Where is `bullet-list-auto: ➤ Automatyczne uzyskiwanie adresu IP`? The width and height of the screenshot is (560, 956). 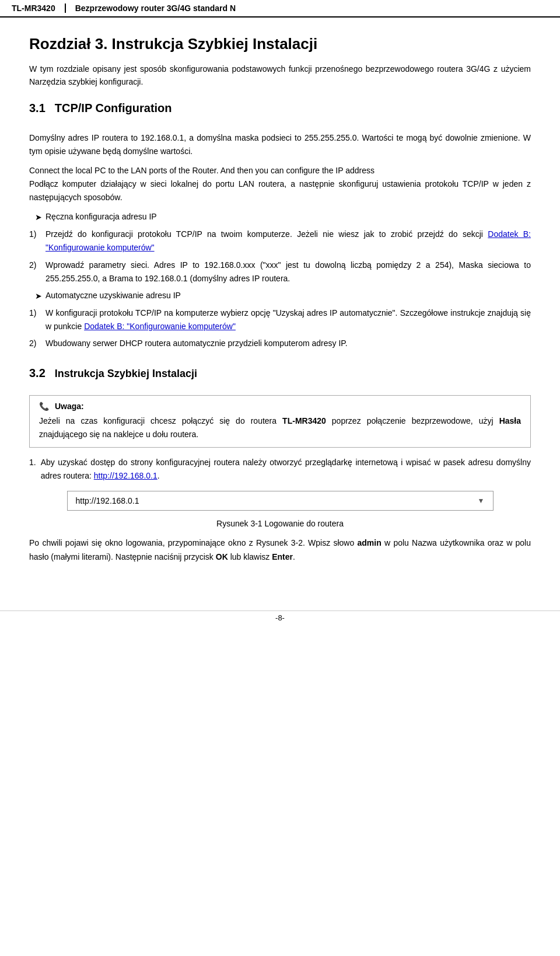
bullet-list-auto: ➤ Automatyczne uzyskiwanie adresu IP is located at coordinates (280, 296).